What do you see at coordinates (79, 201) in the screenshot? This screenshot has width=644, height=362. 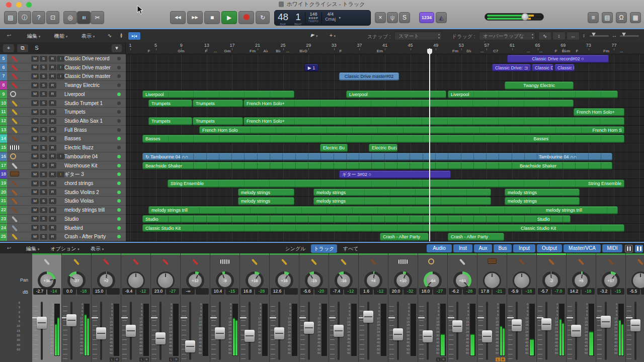 I see `track-name: Studio Violas` at bounding box center [79, 201].